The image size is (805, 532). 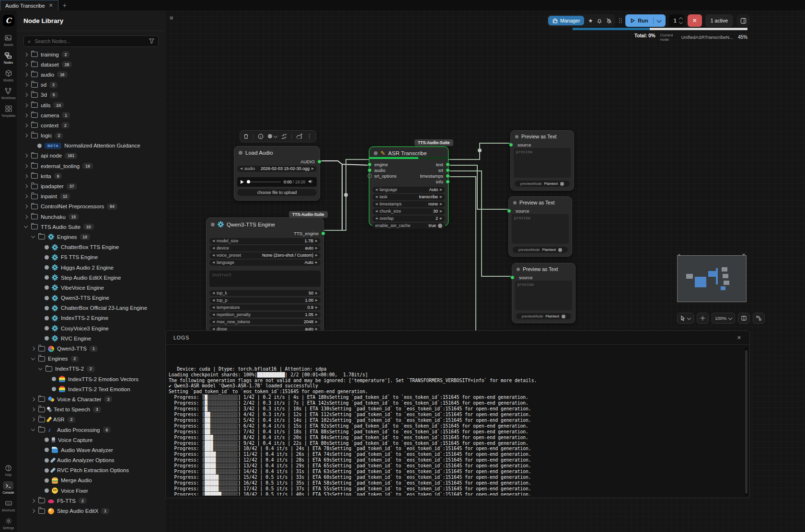 I want to click on panel-toggle-button, so click(x=743, y=21).